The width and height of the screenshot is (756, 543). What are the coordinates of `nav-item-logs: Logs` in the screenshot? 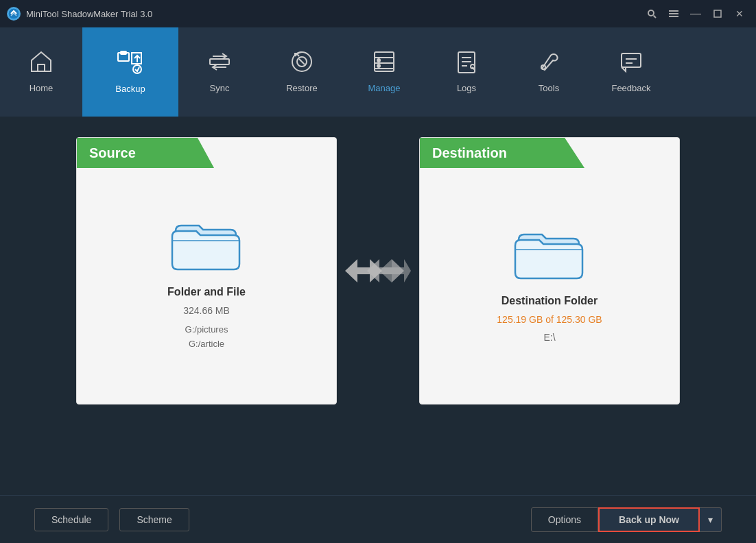 It's located at (466, 72).